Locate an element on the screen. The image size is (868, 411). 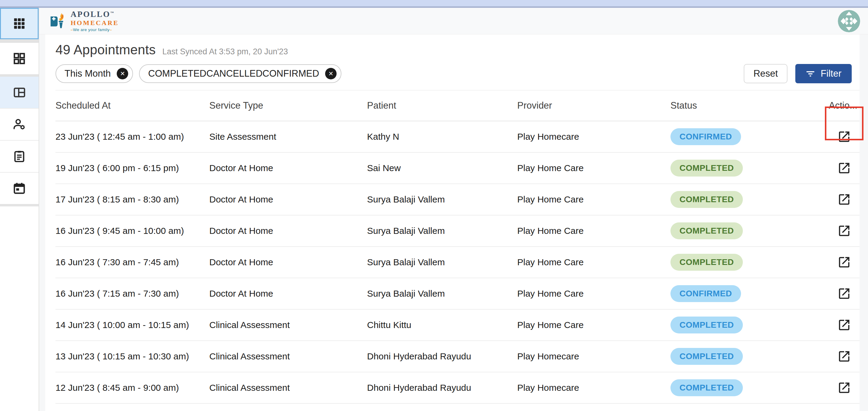
logo-brand-name: APOLLO™ is located at coordinates (95, 14).